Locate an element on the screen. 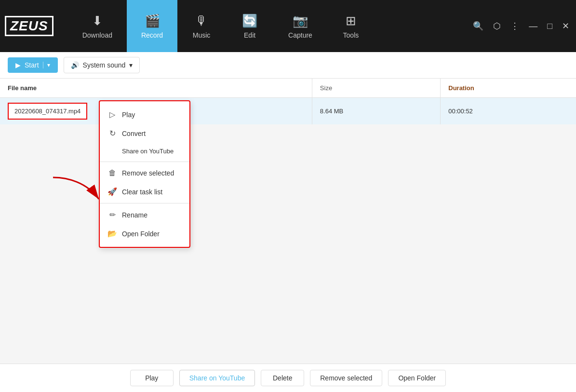 Image resolution: width=576 pixels, height=392 pixels. rename-menu-icon: ✏ is located at coordinates (112, 215).